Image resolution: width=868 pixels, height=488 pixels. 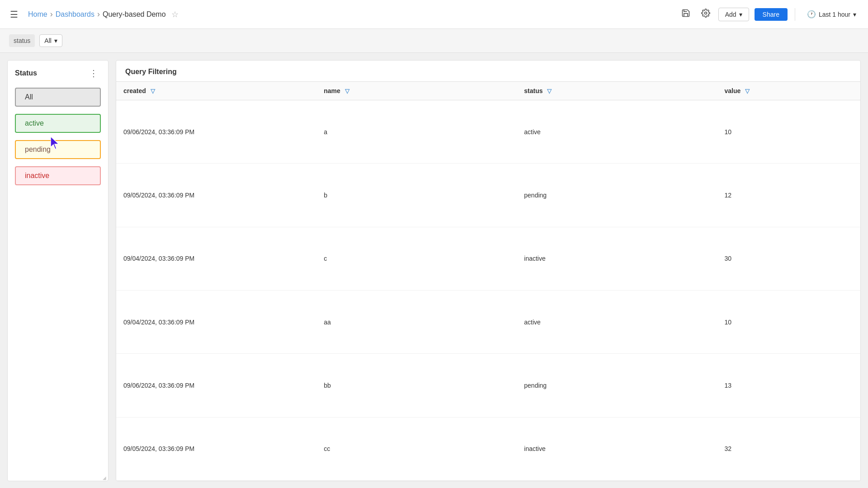 I want to click on status-panel: Status ⋮ All active pending inactive ◢, so click(x=58, y=271).